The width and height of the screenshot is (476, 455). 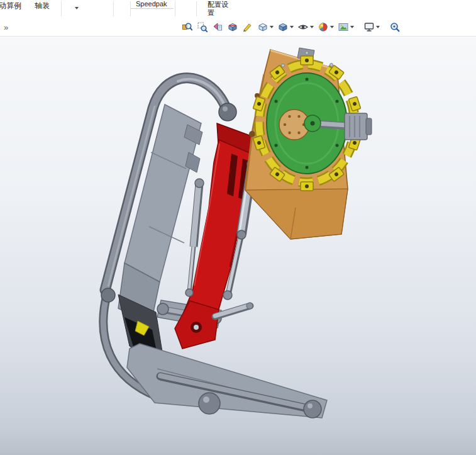 What do you see at coordinates (326, 27) in the screenshot?
I see `edit-appearance-button` at bounding box center [326, 27].